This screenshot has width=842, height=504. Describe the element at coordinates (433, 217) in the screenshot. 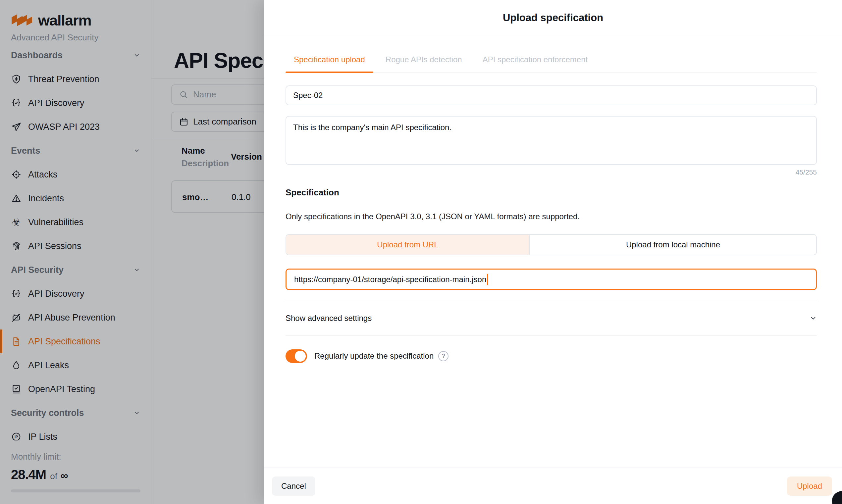

I see `specification-hint: Only specifications in the OpenAPI 3.0, …` at that location.